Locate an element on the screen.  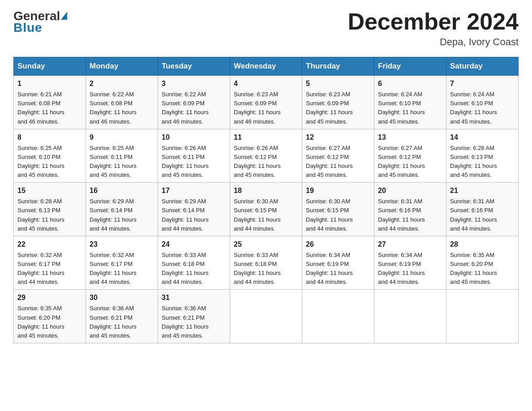
day-number: 25 is located at coordinates (266, 244).